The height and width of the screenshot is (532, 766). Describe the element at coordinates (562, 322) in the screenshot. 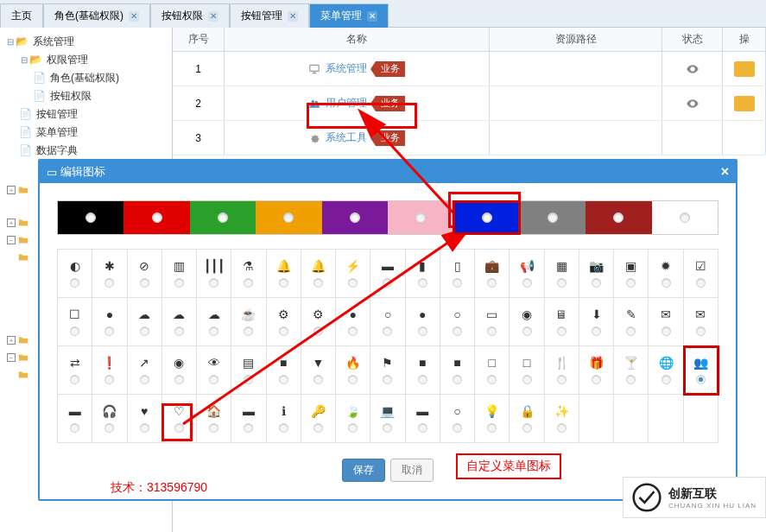

I see `desktop-icon-option: 🖥` at that location.